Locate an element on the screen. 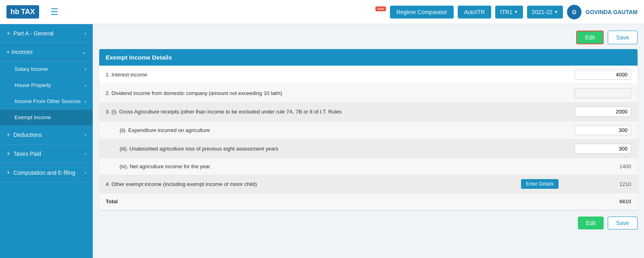  action-bar-bottom: Edit Save is located at coordinates (369, 223).